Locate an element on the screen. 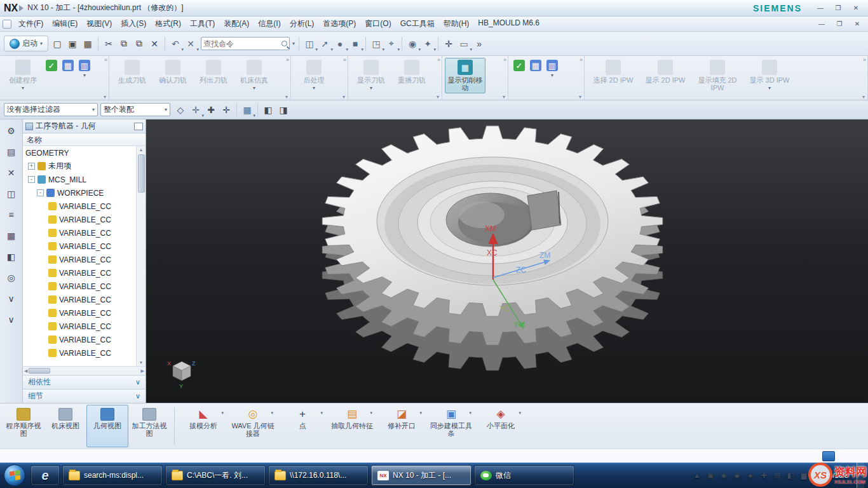 The image size is (868, 488). tray-icon: ◧ is located at coordinates (790, 475).